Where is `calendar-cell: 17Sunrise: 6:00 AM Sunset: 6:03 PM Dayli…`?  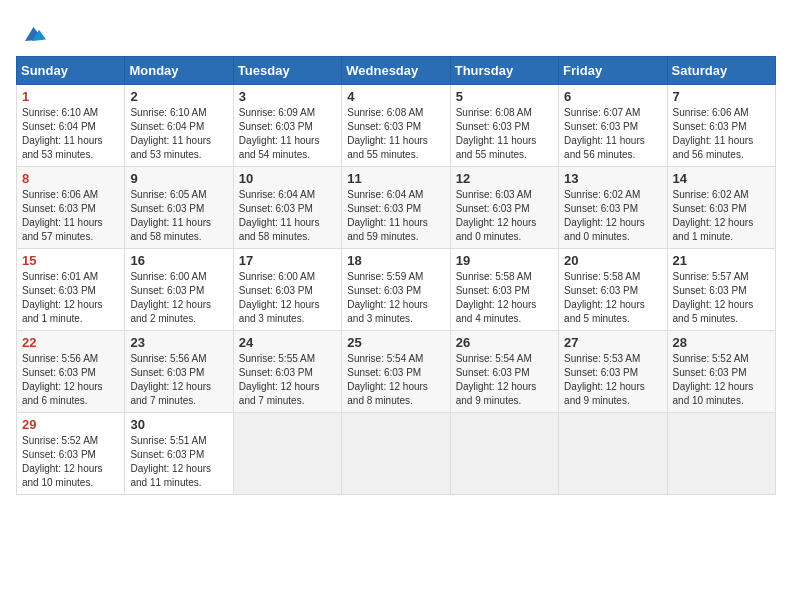 calendar-cell: 17Sunrise: 6:00 AM Sunset: 6:03 PM Dayli… is located at coordinates (287, 290).